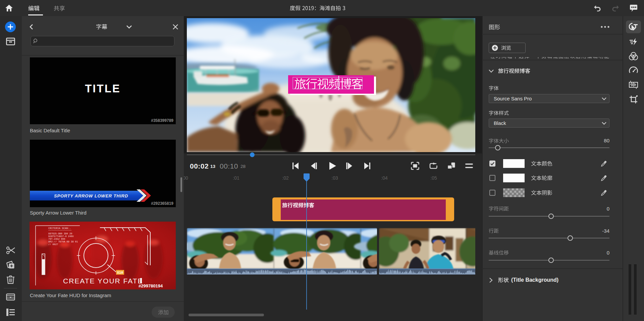 This screenshot has height=321, width=644. Describe the element at coordinates (57, 239) in the screenshot. I see `svg-text: 76T-2352 000` at that location.